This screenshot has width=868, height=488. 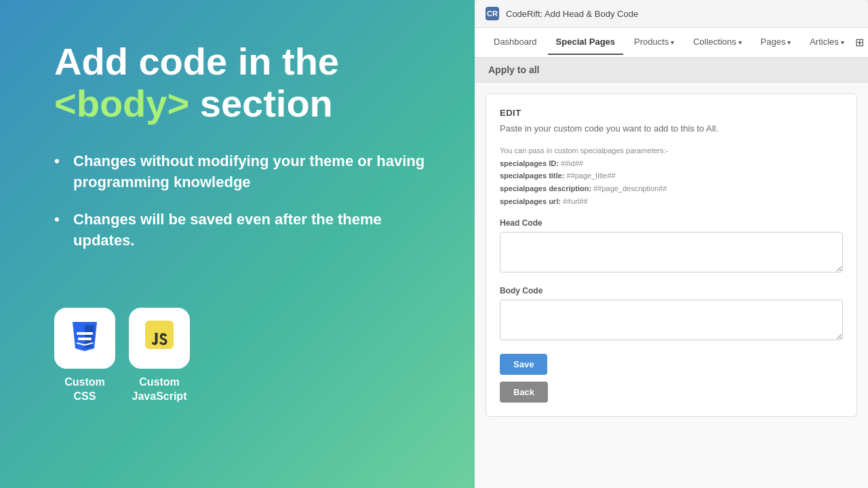 I want to click on param-val-2: ##page_title##, so click(x=591, y=176).